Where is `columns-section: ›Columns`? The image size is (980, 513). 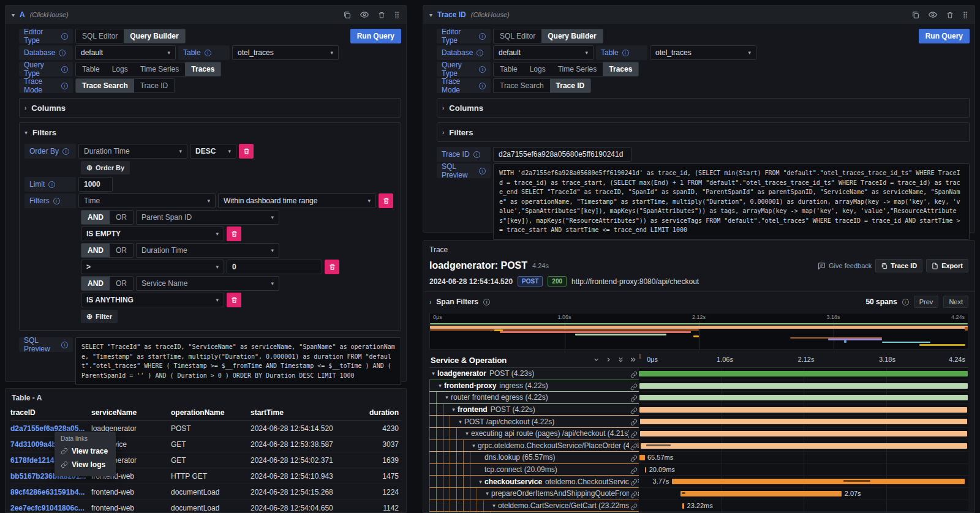
columns-section: ›Columns is located at coordinates (210, 108).